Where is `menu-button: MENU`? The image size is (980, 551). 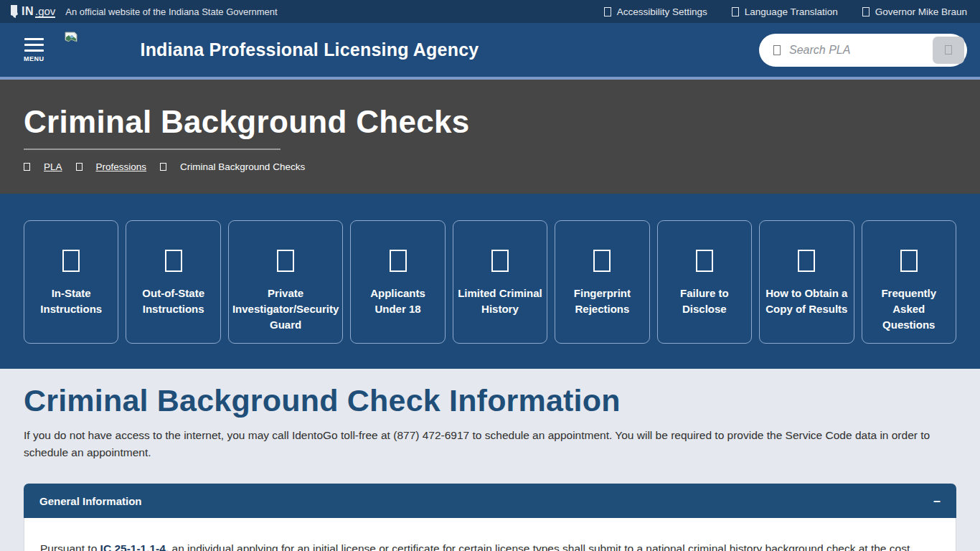
menu-button: MENU is located at coordinates (34, 50).